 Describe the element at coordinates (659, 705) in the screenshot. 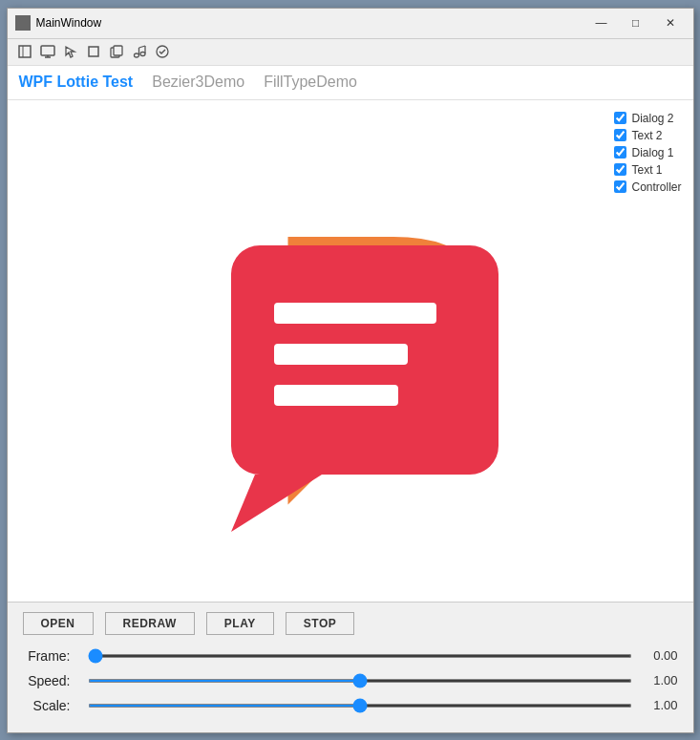

I see `scale-value: 1.00` at that location.